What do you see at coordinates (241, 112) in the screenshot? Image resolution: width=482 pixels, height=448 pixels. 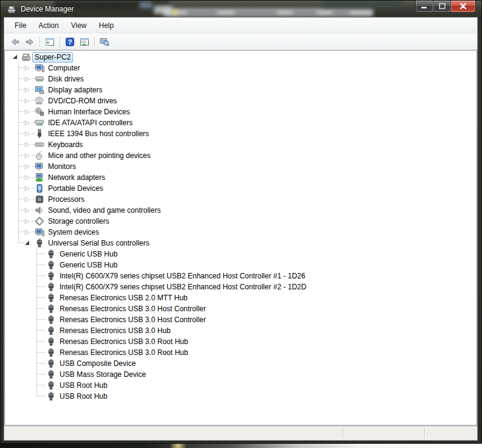 I see `tree-item: ▷Human Interface Devices` at bounding box center [241, 112].